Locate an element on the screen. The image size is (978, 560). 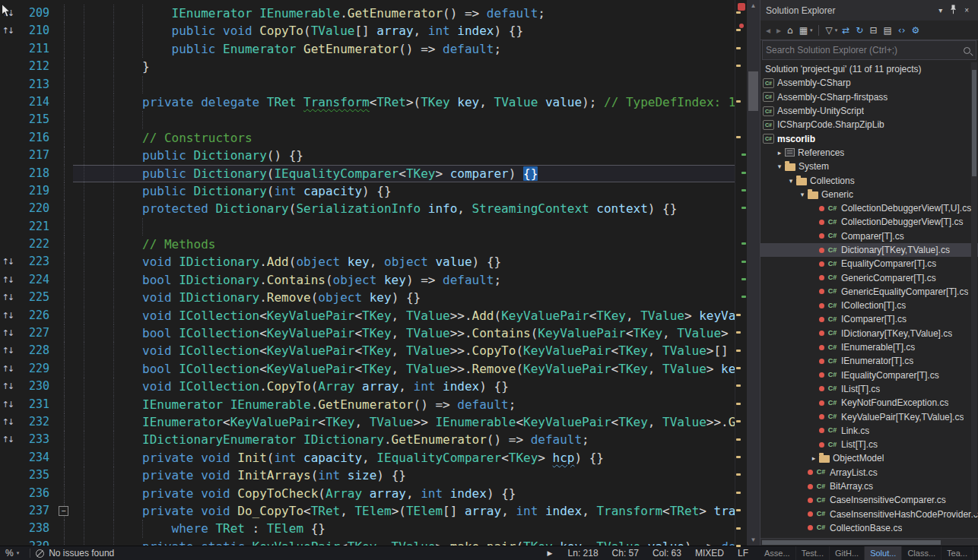
fold-collapse-icon: − is located at coordinates (64, 511).